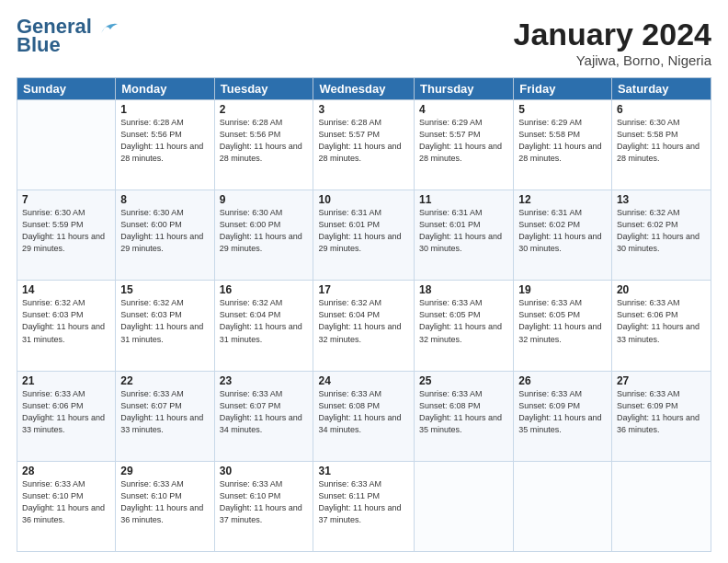 The width and height of the screenshot is (728, 563). I want to click on day-number: 6, so click(662, 109).